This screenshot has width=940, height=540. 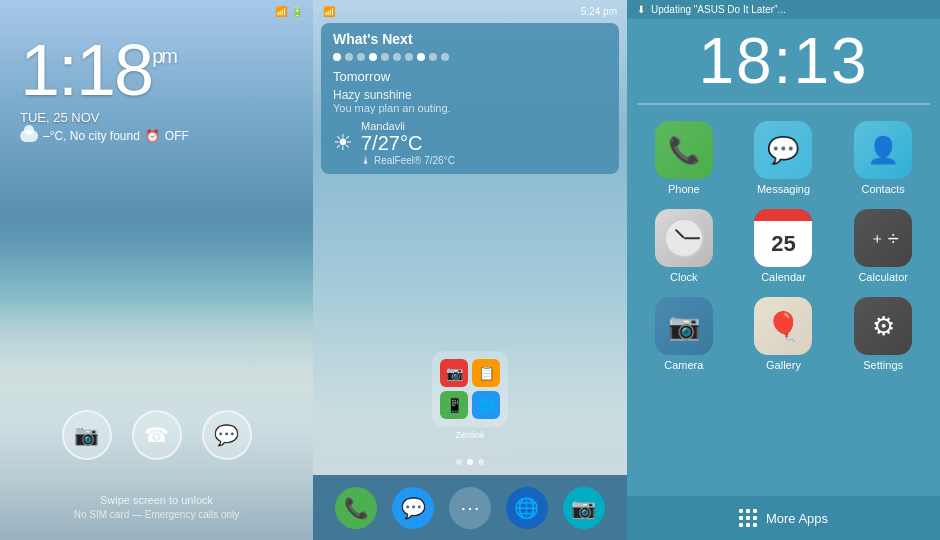 What do you see at coordinates (784, 10) in the screenshot?
I see `app-drawer-statusbar: ⬇ Updating "ASUS Do It Later"...` at bounding box center [784, 10].